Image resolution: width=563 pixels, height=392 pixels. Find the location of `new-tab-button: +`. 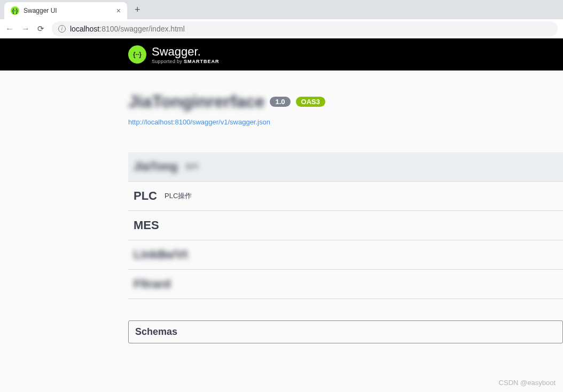

new-tab-button: + is located at coordinates (138, 10).